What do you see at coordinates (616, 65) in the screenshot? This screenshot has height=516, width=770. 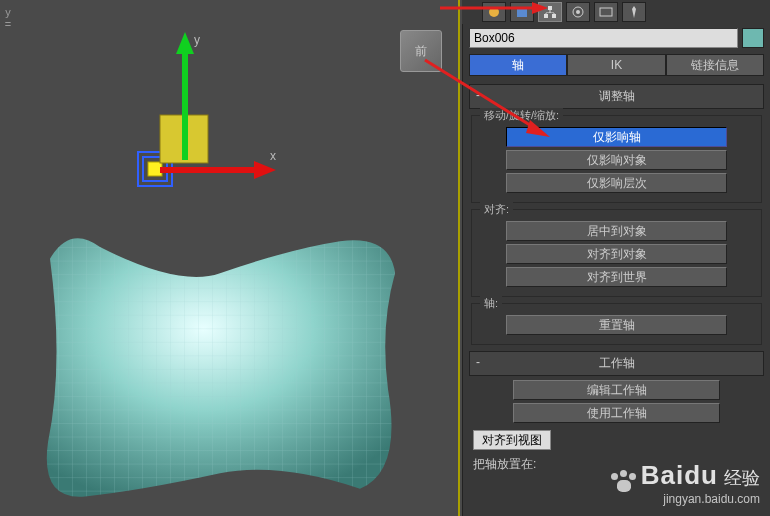 I see `ik-mode-button: IK` at bounding box center [616, 65].